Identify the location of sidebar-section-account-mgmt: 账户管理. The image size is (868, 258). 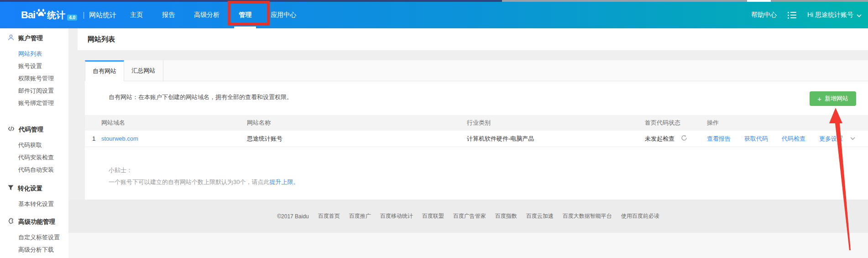
(38, 38).